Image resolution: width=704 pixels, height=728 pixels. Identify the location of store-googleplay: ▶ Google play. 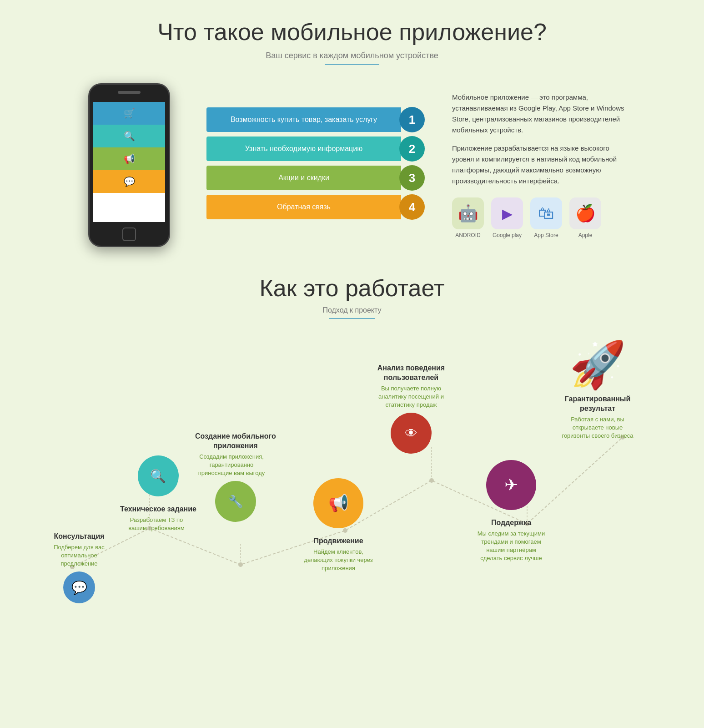
(507, 218).